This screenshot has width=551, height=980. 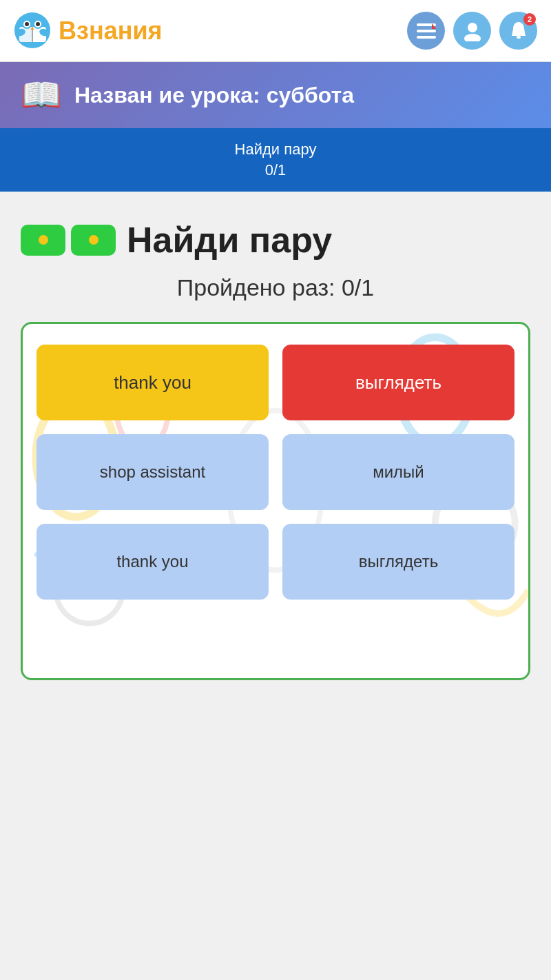 What do you see at coordinates (472, 30) in the screenshot?
I see `user-button` at bounding box center [472, 30].